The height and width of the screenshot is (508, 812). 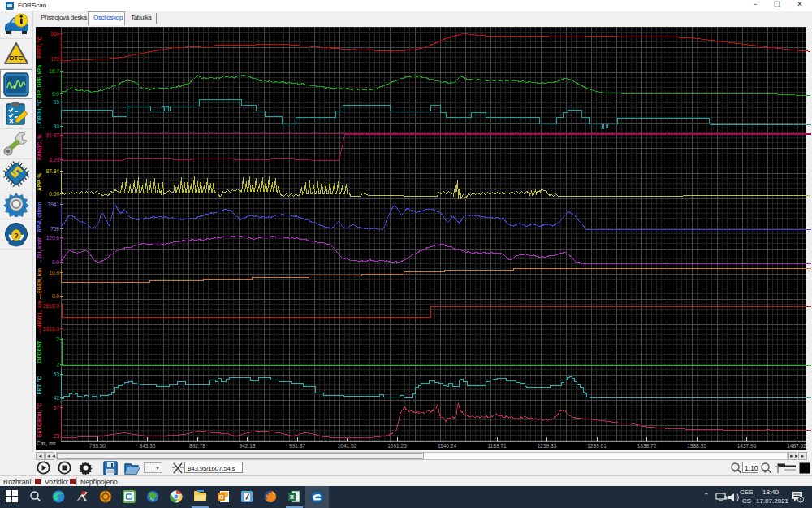 I want to click on svg-text: 3941, so click(x=54, y=205).